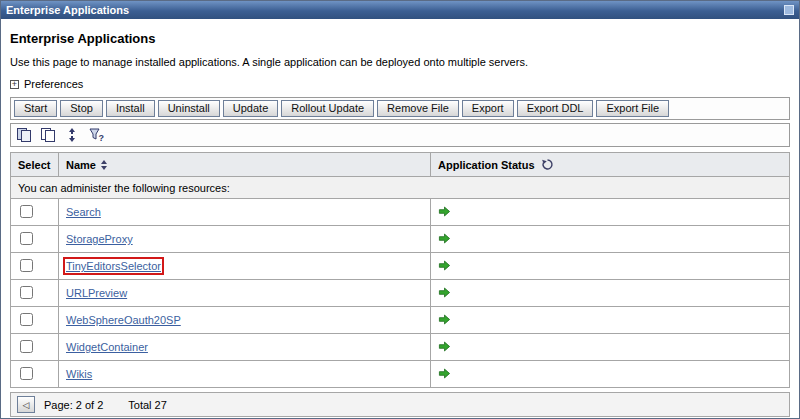  Describe the element at coordinates (400, 84) in the screenshot. I see `preferences-expander: + Preferences` at that location.